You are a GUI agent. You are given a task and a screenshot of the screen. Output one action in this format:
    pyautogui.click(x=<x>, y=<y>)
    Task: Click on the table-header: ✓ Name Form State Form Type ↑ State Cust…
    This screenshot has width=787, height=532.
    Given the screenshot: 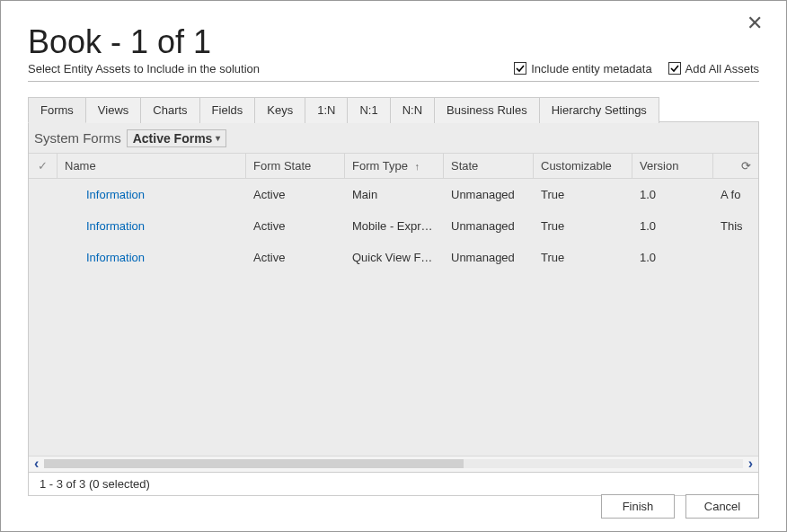 What is the action you would take?
    pyautogui.click(x=394, y=165)
    